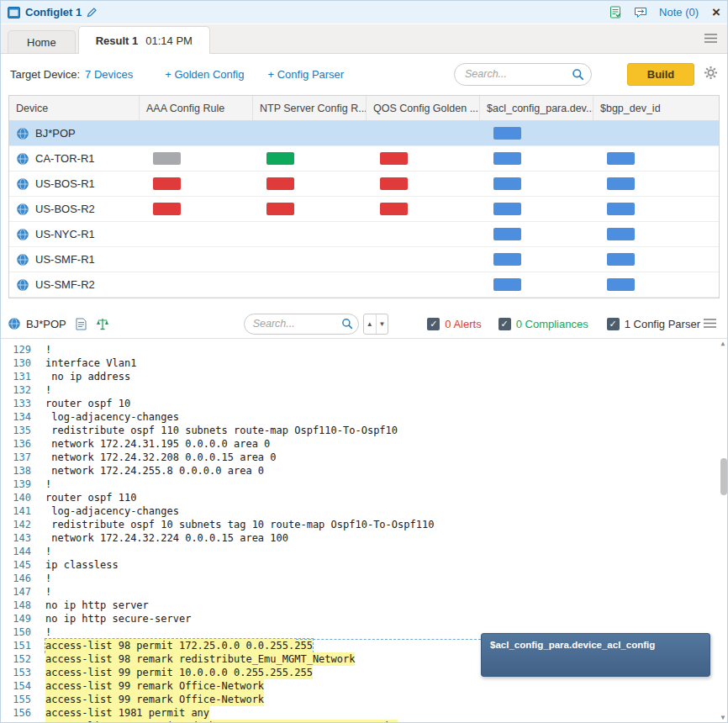 The image size is (728, 723). Describe the element at coordinates (364, 565) in the screenshot. I see `config-line-145: 145ip classless` at that location.